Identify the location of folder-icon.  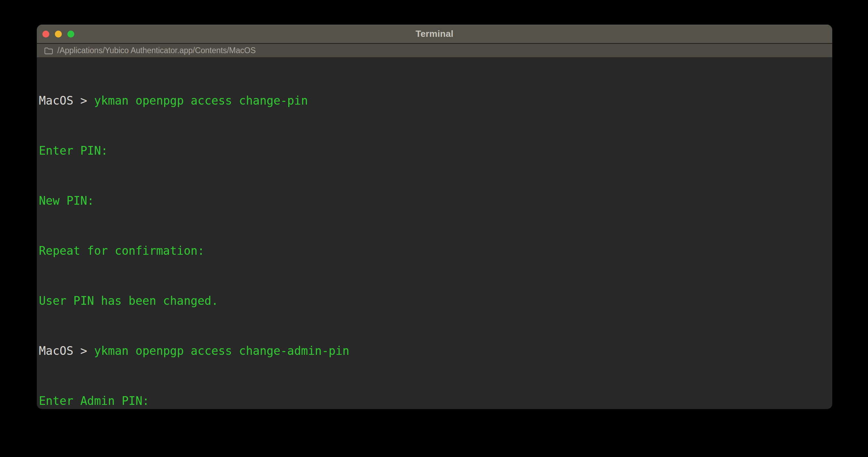
(49, 51).